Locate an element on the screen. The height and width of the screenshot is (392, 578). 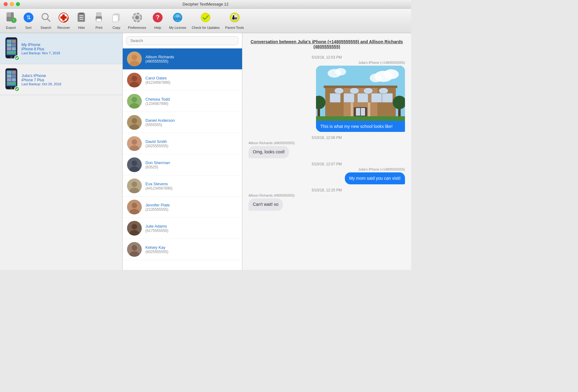
preferences-button: Preferences is located at coordinates (137, 21).